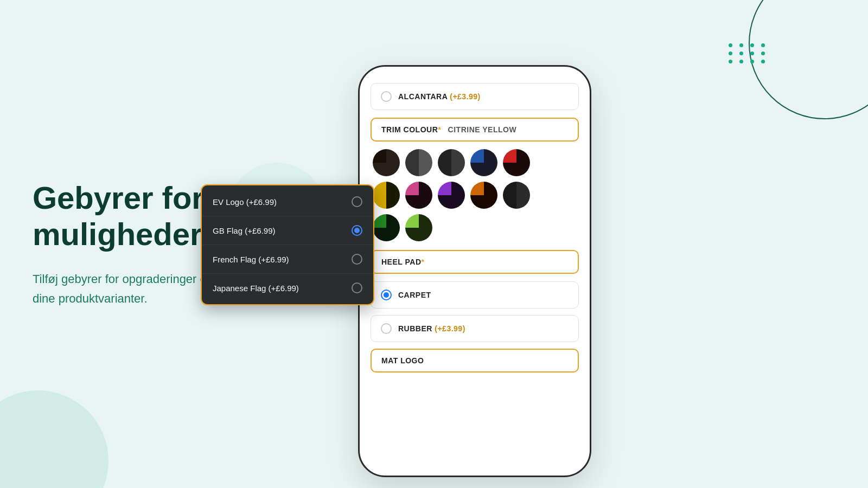 The width and height of the screenshot is (868, 488). Describe the element at coordinates (288, 259) in the screenshot. I see `dropdown-item-french-flag: French Flag (+£6.99)` at that location.